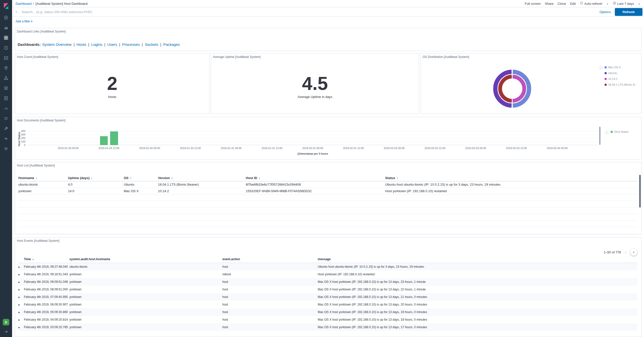 This screenshot has width=644, height=337. I want to click on panel-dashboard-links: Dashboard Links [Auditbeat System] Dashb…, so click(328, 40).